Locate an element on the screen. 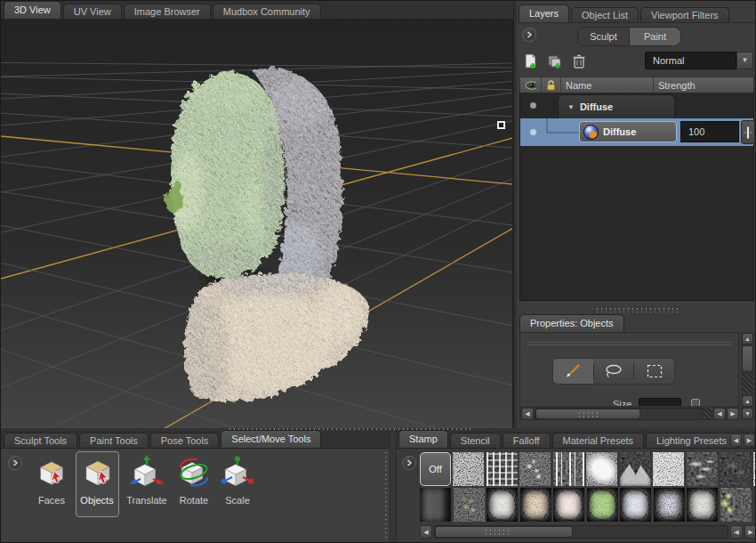 This screenshot has width=756, height=543. tab-falloff: Falloff is located at coordinates (527, 440).